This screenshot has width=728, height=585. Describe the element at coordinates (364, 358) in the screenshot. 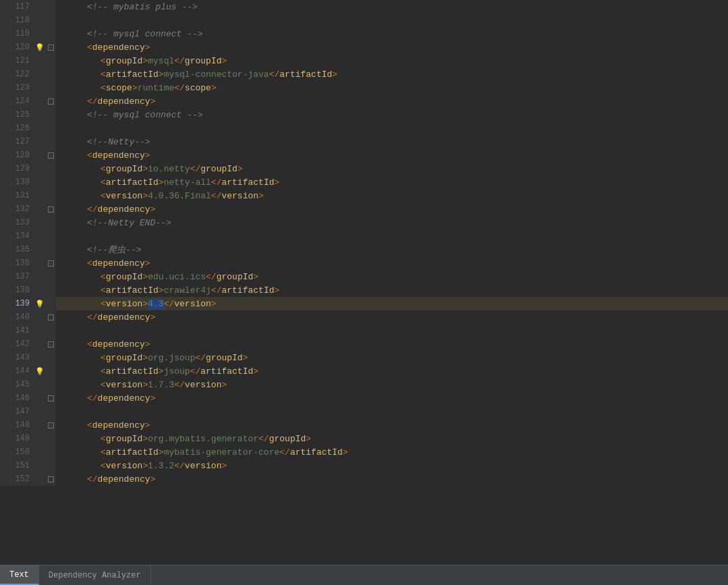

I see `code-line: 143<groupId>org.jsoup</groupId>` at that location.